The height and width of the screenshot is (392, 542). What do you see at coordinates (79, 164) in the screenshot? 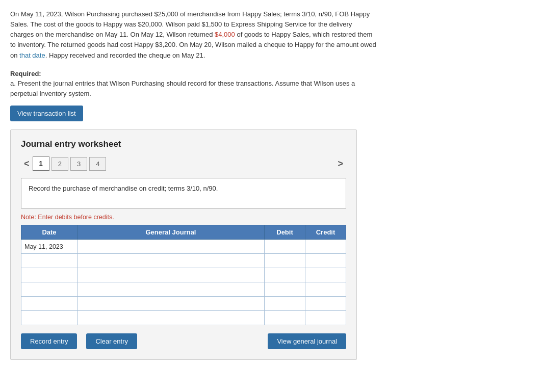
I see `tab-3: 3` at bounding box center [79, 164].